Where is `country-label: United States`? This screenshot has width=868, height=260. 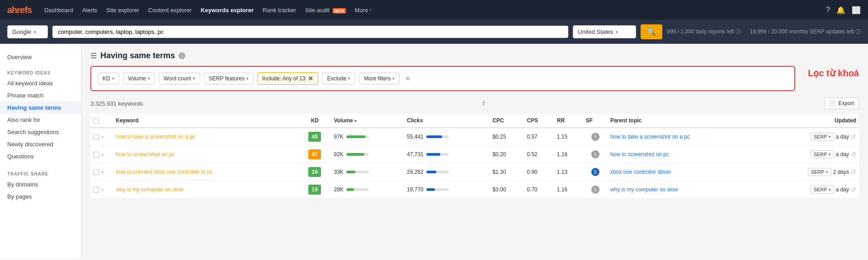
country-label: United States is located at coordinates (595, 32).